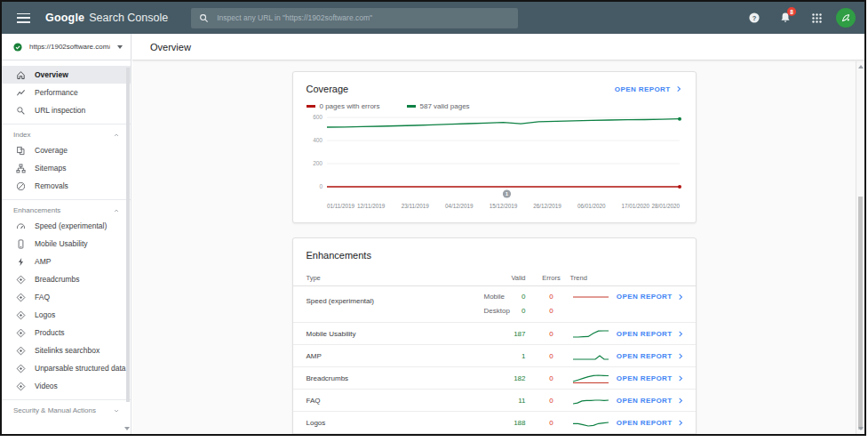 This screenshot has width=868, height=442. I want to click on scroll-down-icon, so click(861, 429).